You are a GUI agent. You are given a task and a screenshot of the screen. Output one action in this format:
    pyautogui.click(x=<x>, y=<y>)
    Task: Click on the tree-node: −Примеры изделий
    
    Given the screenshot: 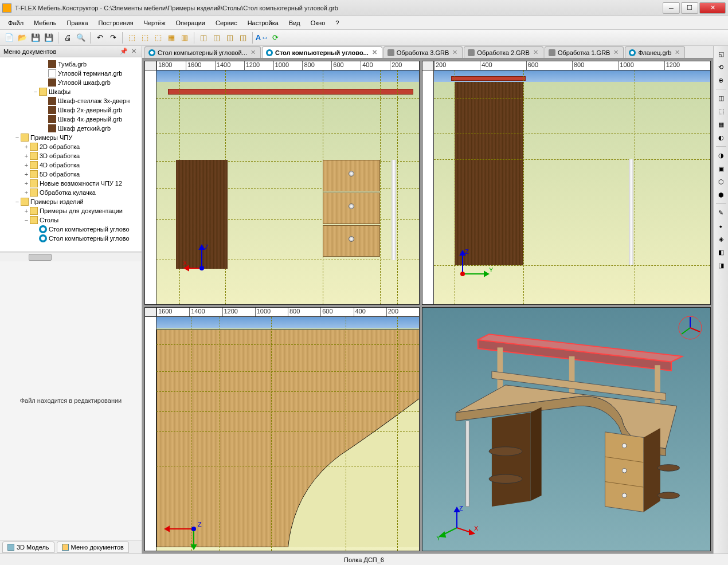 What is the action you would take?
    pyautogui.click(x=71, y=202)
    